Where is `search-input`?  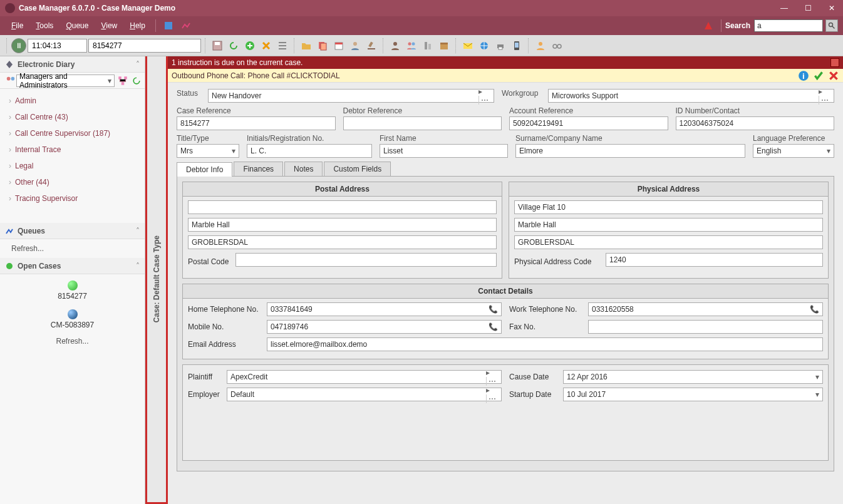
search-input is located at coordinates (789, 26).